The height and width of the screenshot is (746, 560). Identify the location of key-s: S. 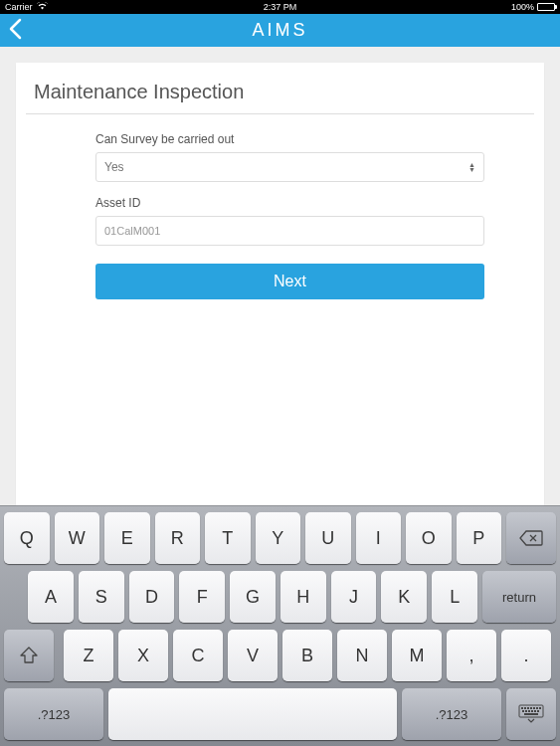
(101, 597).